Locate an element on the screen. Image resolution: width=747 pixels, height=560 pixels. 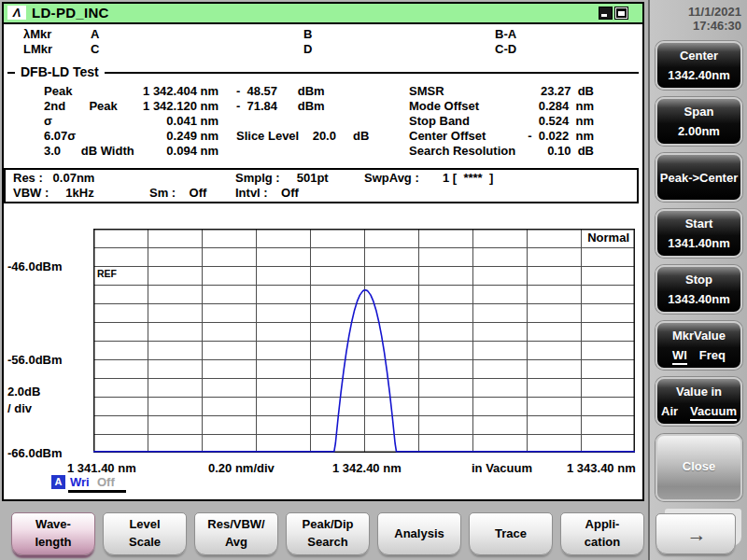
result-label: Peak is located at coordinates (58, 91).